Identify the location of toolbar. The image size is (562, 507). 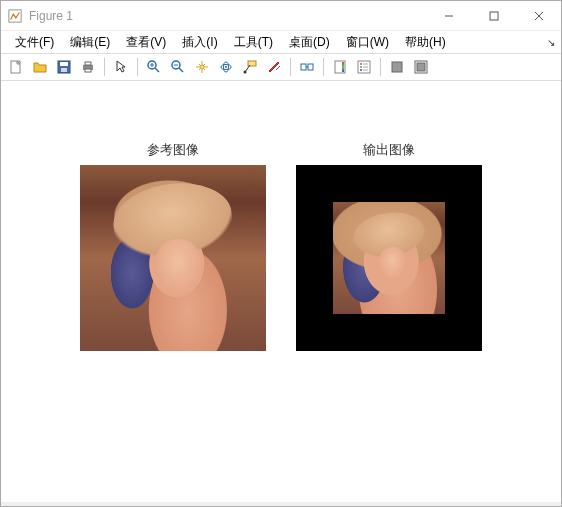
(281, 67).